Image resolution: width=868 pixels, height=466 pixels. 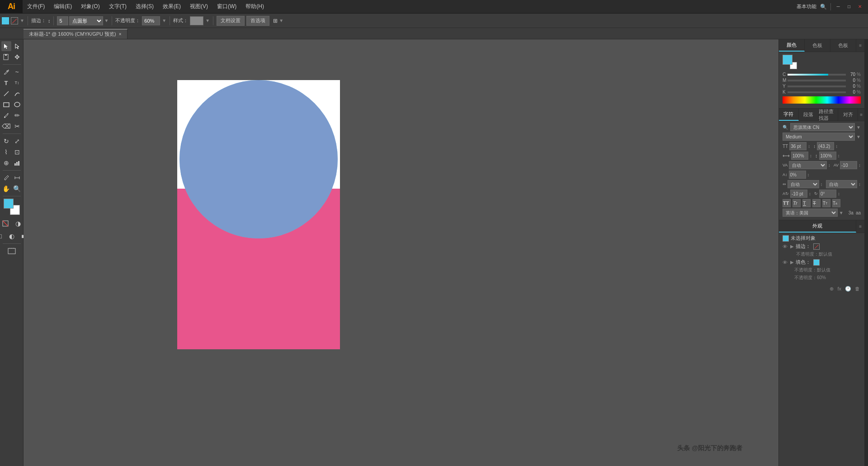 I want to click on kerning-arrow: ↕, so click(x=860, y=166).